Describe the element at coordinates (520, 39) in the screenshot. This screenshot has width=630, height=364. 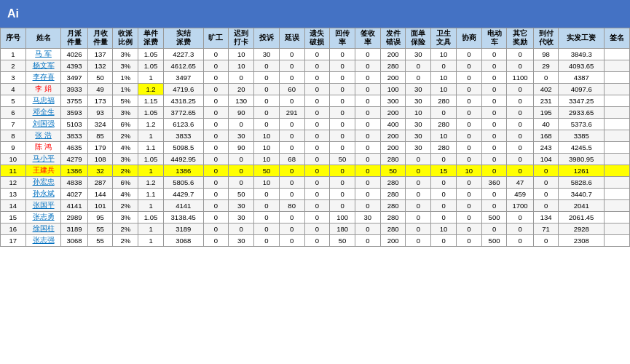
I see `col-bonus: 其它奖励` at that location.